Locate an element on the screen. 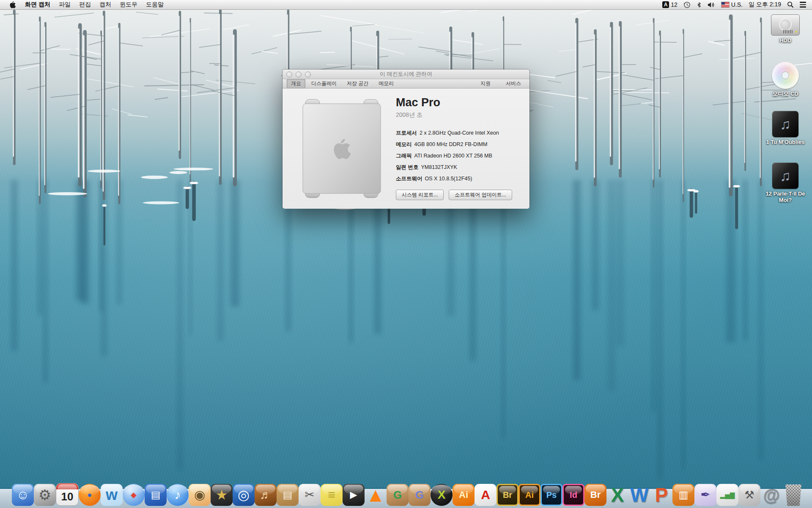 The height and width of the screenshot is (508, 812). dock-excel: X is located at coordinates (617, 495).